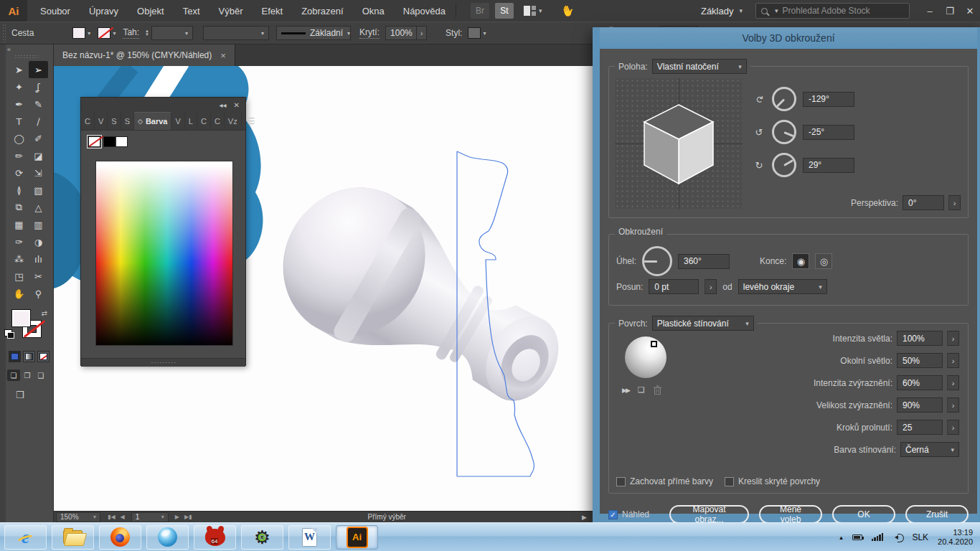  What do you see at coordinates (19, 70) in the screenshot?
I see `selection-tool: ➤` at bounding box center [19, 70].